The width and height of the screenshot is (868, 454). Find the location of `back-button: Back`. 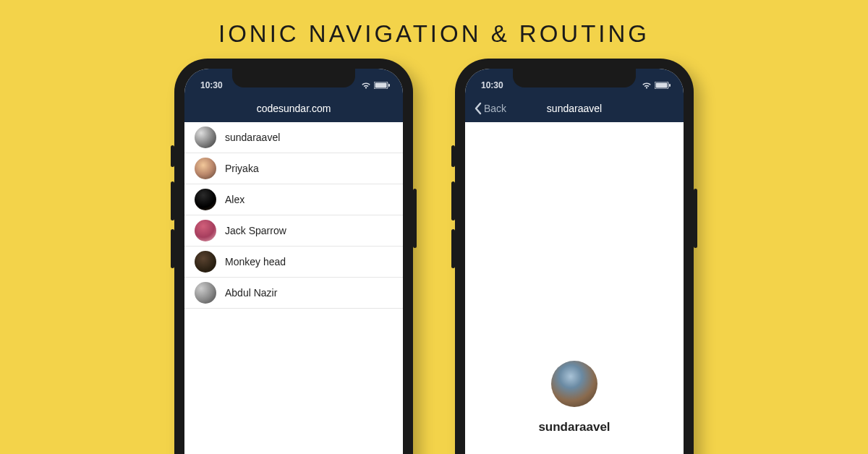

back-button: Back is located at coordinates (490, 108).